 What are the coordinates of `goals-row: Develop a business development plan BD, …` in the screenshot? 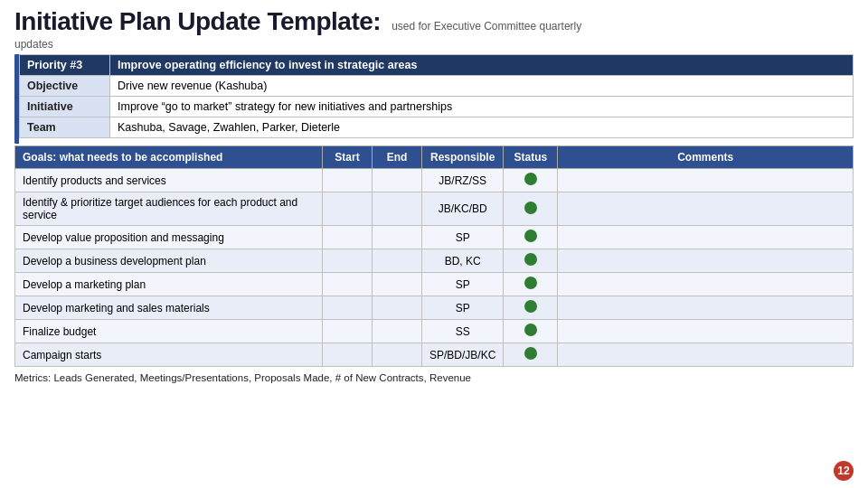 It's located at (434, 261).